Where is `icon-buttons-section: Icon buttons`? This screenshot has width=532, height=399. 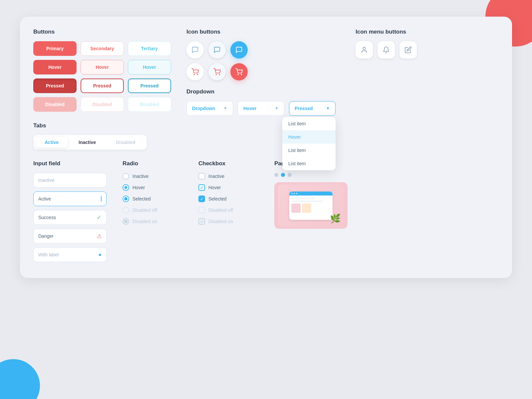 icon-buttons-section: Icon buttons is located at coordinates (261, 89).